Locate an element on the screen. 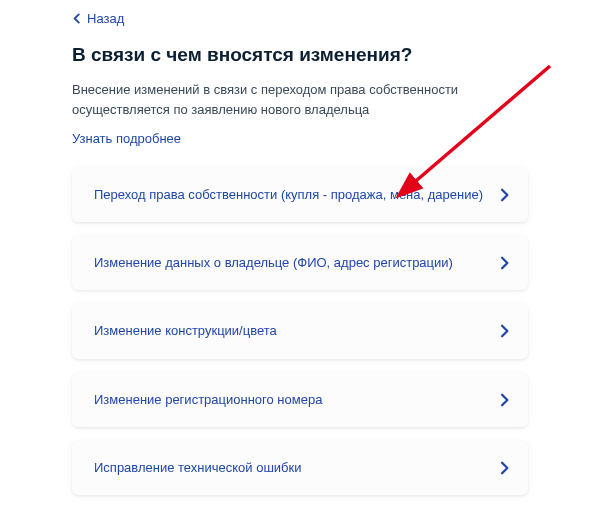  option-technical-error: Исправление технической ошибки is located at coordinates (300, 468).